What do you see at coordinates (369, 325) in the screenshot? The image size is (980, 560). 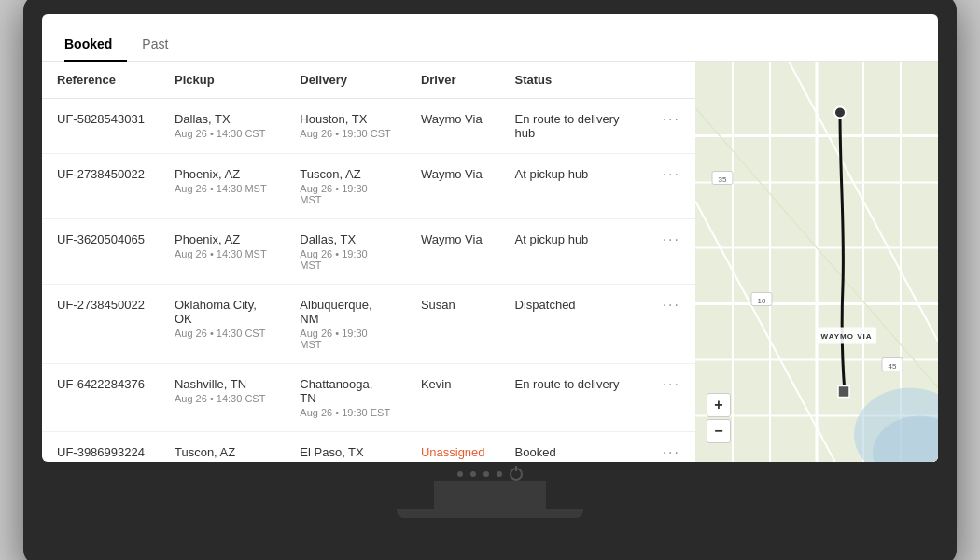 I see `table-row: UF-2738450022 Oklahoma City, OK Aug 26 •…` at bounding box center [369, 325].